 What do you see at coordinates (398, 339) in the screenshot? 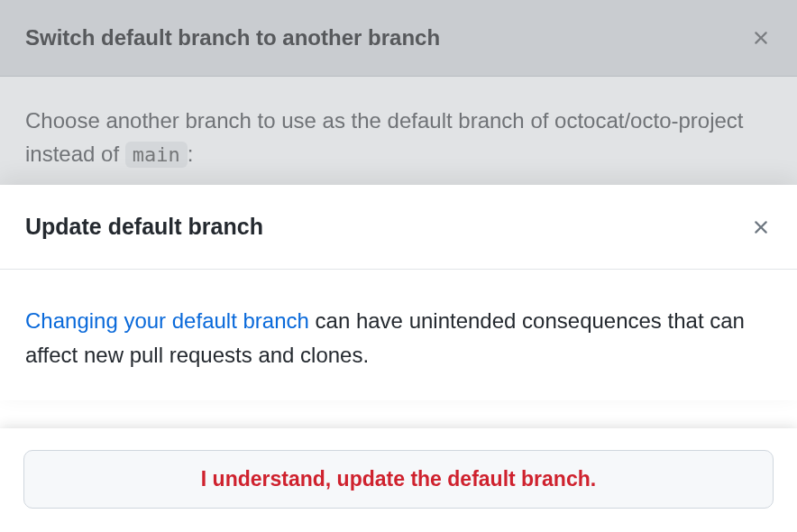
I see `modal-warning-text: Changing your default branch can have un…` at bounding box center [398, 339].